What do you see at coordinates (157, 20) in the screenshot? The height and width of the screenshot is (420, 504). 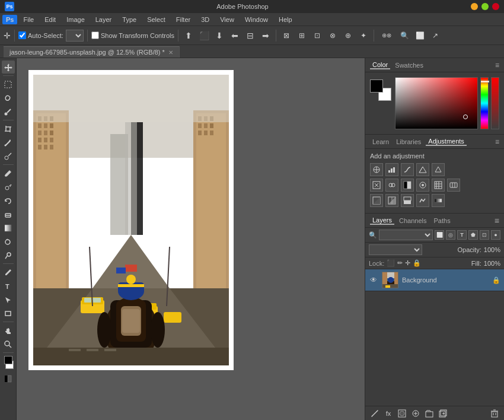 I see `menu-select: Select` at bounding box center [157, 20].